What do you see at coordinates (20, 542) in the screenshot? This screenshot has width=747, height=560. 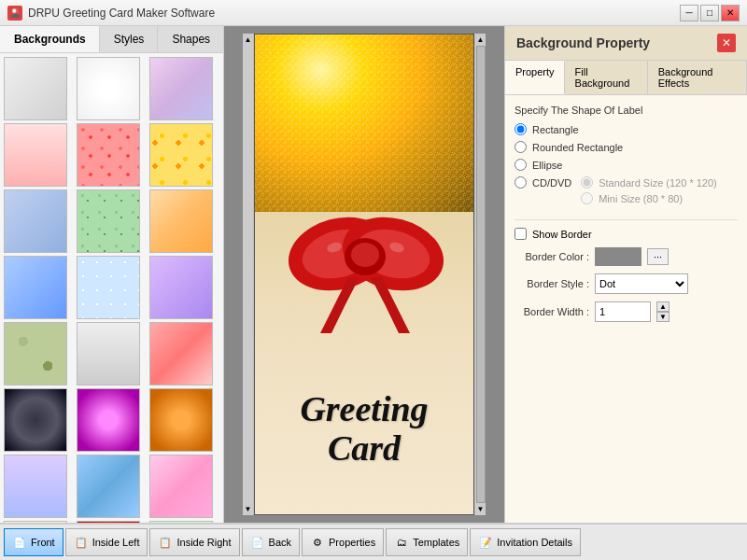 I see `front-icon: 📄` at bounding box center [20, 542].